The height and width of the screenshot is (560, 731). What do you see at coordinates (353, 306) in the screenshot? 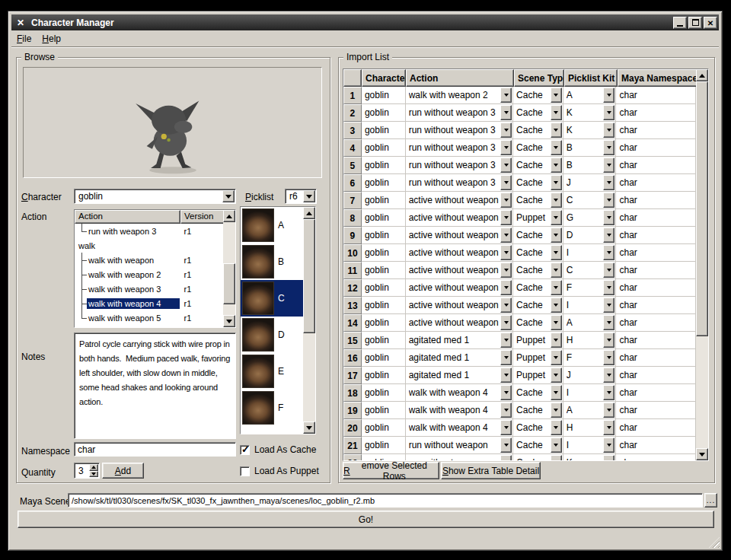
I see `row-number-header: 13` at bounding box center [353, 306].